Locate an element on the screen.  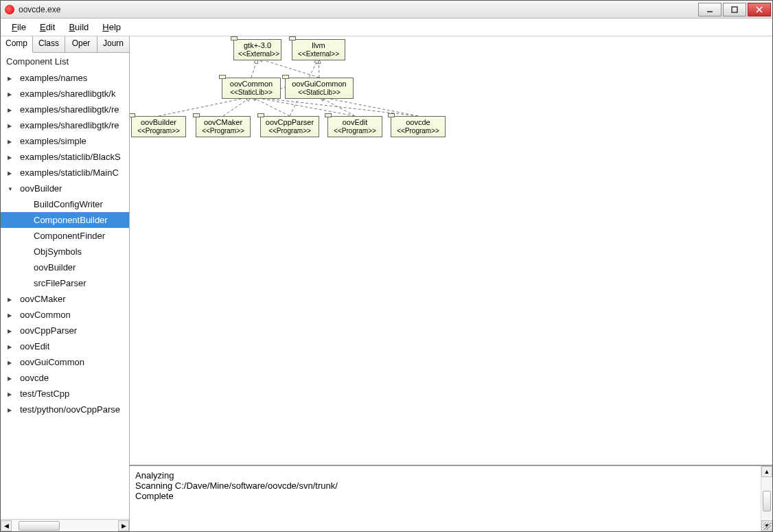
tree-item: oovCMaker is located at coordinates (65, 299).